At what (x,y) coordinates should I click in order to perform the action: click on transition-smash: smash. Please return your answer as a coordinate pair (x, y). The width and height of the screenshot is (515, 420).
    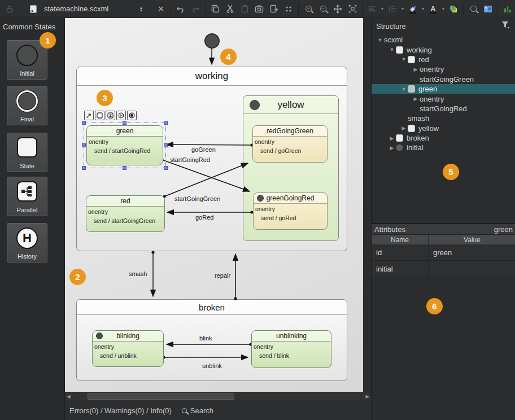
    Looking at the image, I should click on (138, 274).